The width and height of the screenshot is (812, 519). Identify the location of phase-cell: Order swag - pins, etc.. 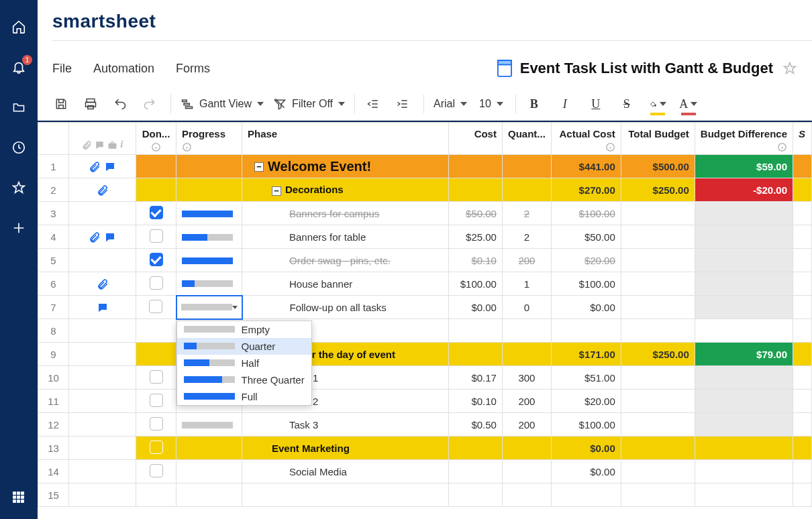
(346, 260).